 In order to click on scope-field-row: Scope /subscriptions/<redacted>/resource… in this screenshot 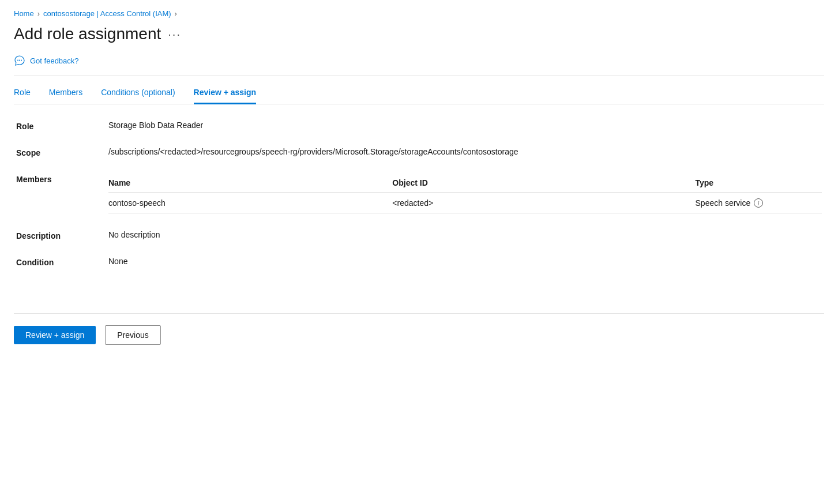, I will do `click(419, 152)`.